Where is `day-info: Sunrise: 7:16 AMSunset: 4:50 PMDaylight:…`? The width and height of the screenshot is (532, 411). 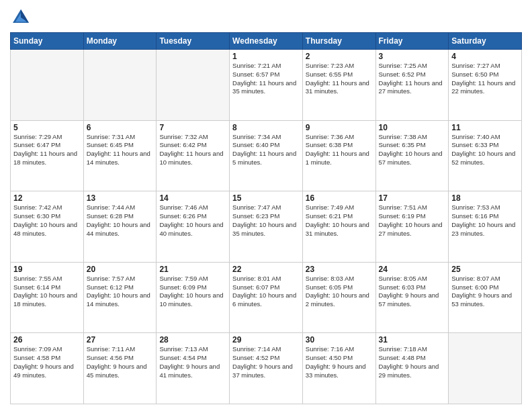
day-info: Sunrise: 7:16 AMSunset: 4:50 PMDaylight:… is located at coordinates (339, 363).